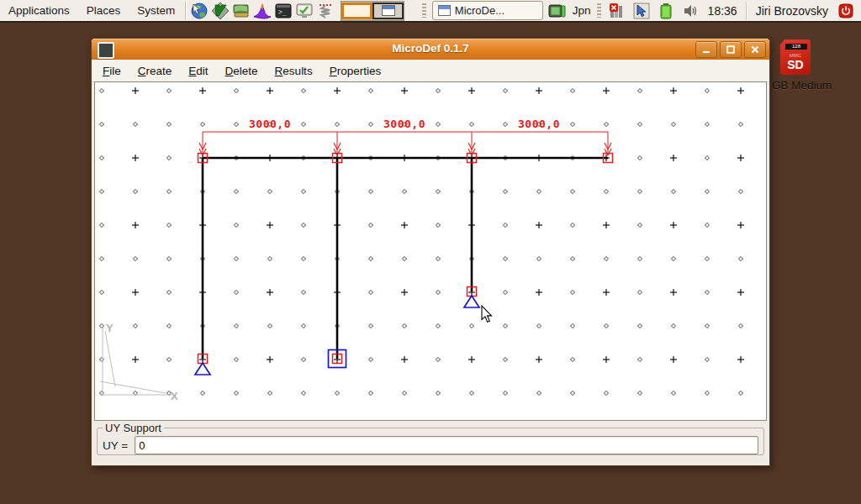  Describe the element at coordinates (755, 50) in the screenshot. I see `close-button` at that location.